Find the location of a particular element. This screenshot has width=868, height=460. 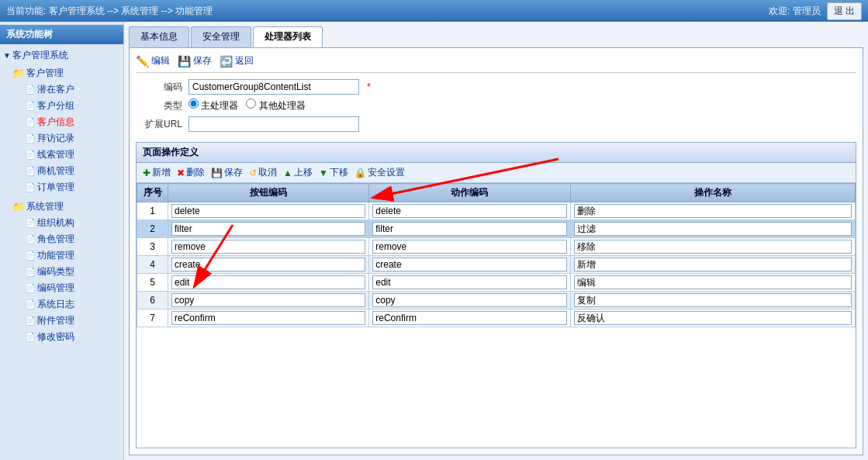

cell-seq: 1 is located at coordinates (153, 211).